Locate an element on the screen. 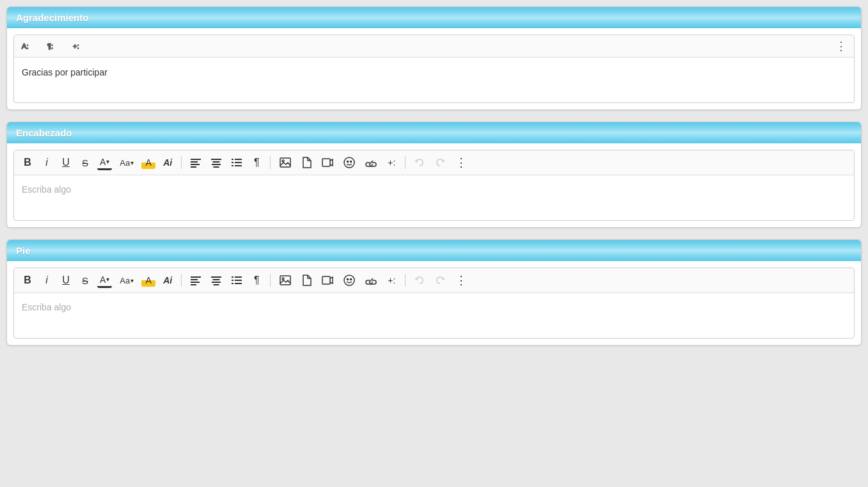 The image size is (868, 487). pie-header: Pie is located at coordinates (434, 251).